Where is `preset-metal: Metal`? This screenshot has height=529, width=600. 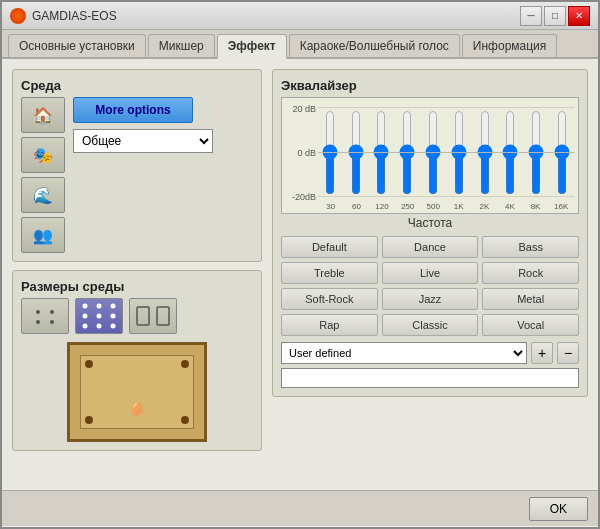 preset-metal: Metal is located at coordinates (530, 299).